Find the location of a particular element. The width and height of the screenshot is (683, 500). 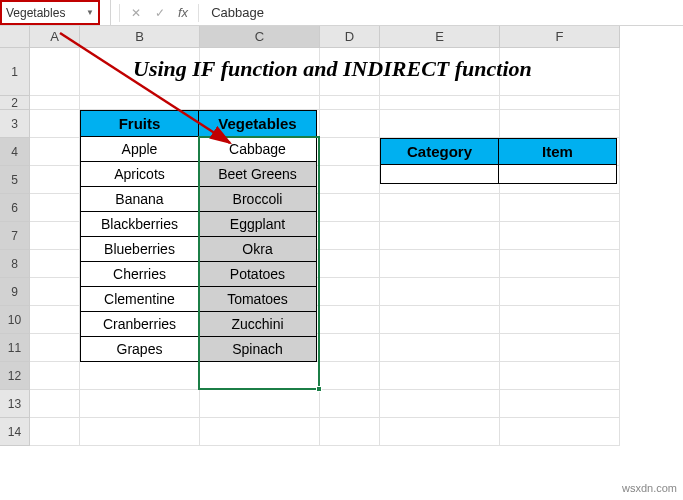

cell-vegetables: Beet Greens is located at coordinates (258, 174).